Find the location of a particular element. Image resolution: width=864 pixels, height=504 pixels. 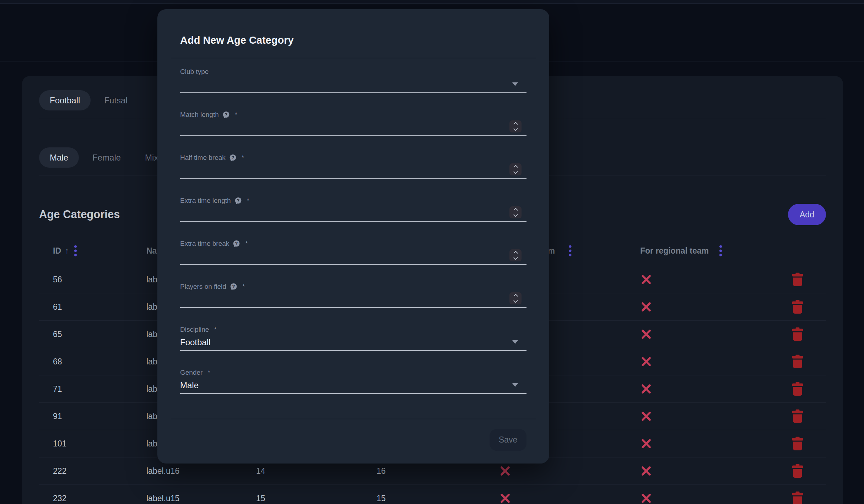

field-label: Extra time break is located at coordinates (205, 244).